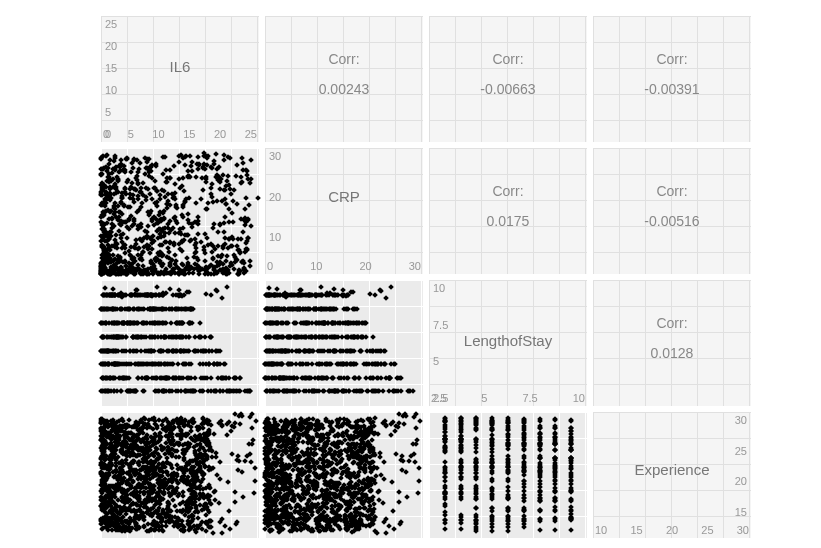  I want to click on scatter-CRP-LoS, so click(344, 343).